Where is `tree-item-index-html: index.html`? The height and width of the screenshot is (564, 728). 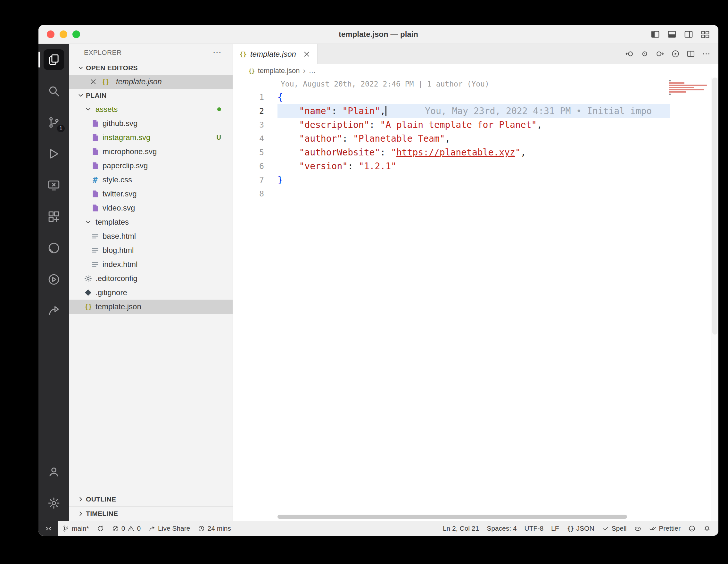 tree-item-index-html: index.html is located at coordinates (151, 264).